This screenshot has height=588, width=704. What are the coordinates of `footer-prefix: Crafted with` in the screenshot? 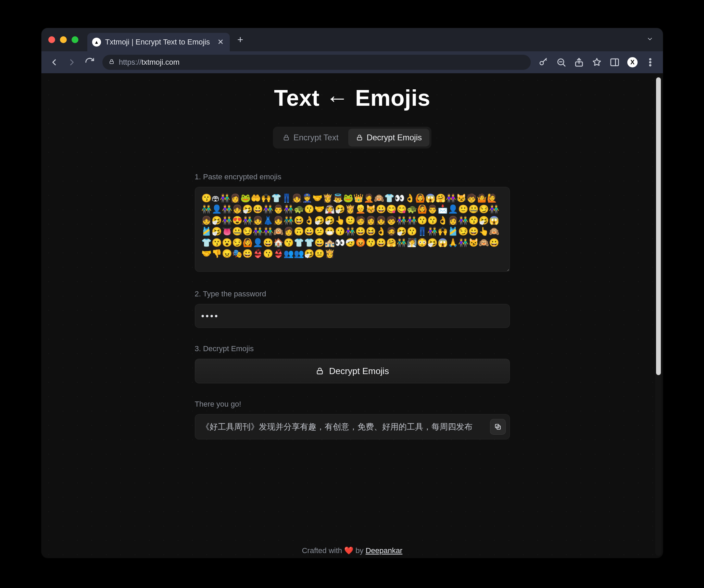 It's located at (323, 550).